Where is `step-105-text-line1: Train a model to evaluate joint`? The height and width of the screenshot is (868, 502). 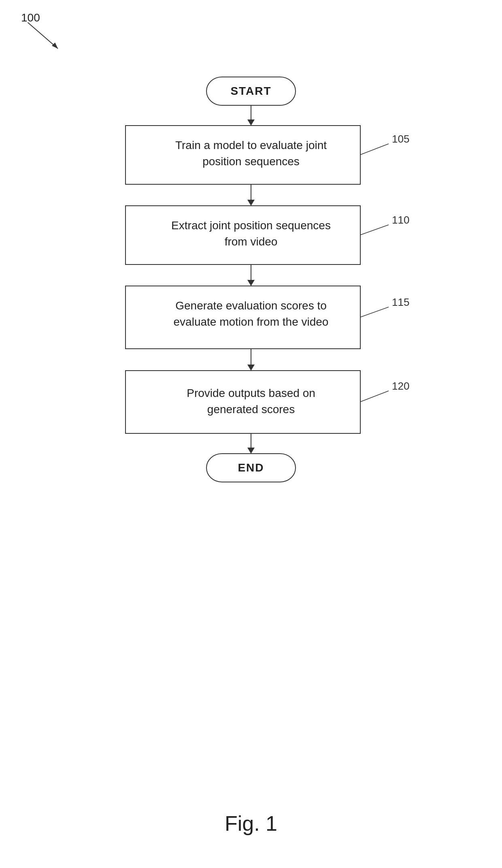
step-105-text-line1: Train a model to evaluate joint is located at coordinates (251, 145).